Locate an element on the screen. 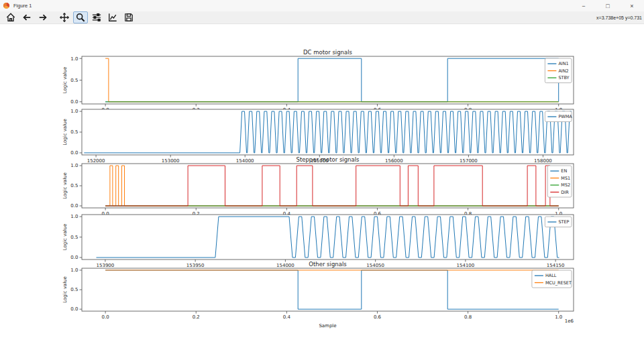 Image resolution: width=644 pixels, height=342 pixels. window-title: Figure 1 is located at coordinates (23, 5).